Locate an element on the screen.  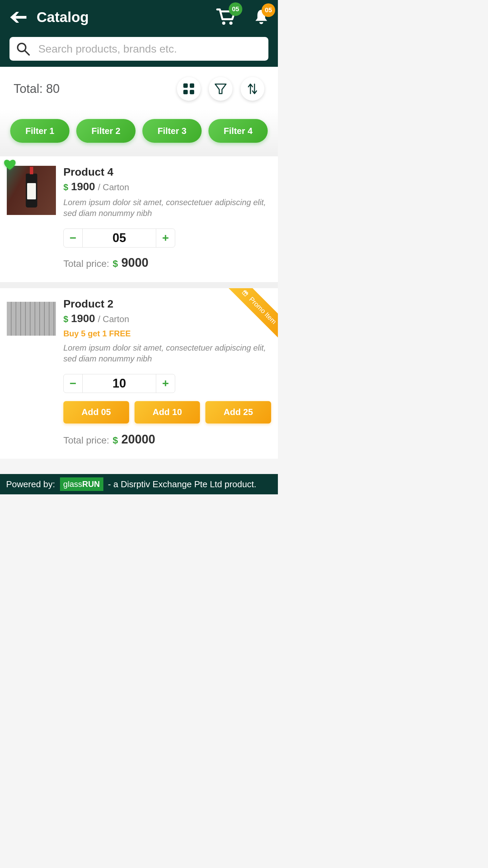
qty-value: 05 is located at coordinates (119, 238).